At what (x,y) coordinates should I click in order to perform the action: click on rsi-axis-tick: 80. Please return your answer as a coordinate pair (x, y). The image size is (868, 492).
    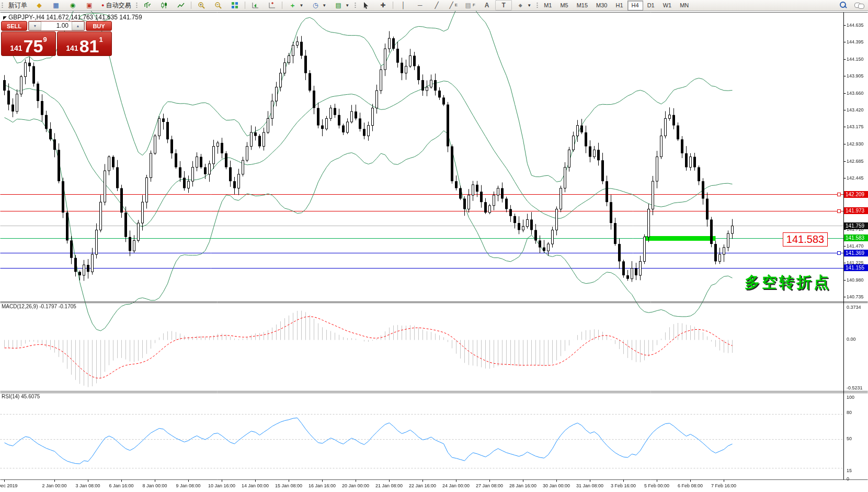
    Looking at the image, I should click on (849, 412).